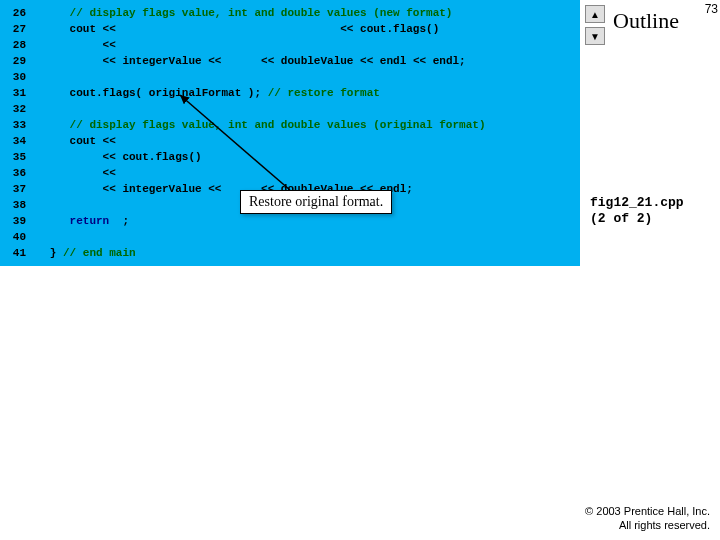  I want to click on line-number: 32, so click(15, 109).